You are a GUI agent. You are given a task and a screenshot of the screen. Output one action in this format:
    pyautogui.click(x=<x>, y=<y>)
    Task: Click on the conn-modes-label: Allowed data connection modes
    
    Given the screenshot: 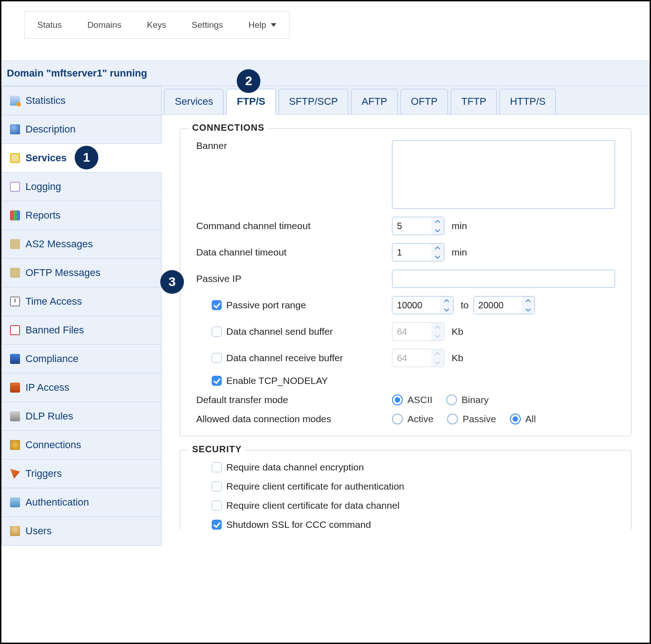 What is the action you would take?
    pyautogui.click(x=294, y=419)
    